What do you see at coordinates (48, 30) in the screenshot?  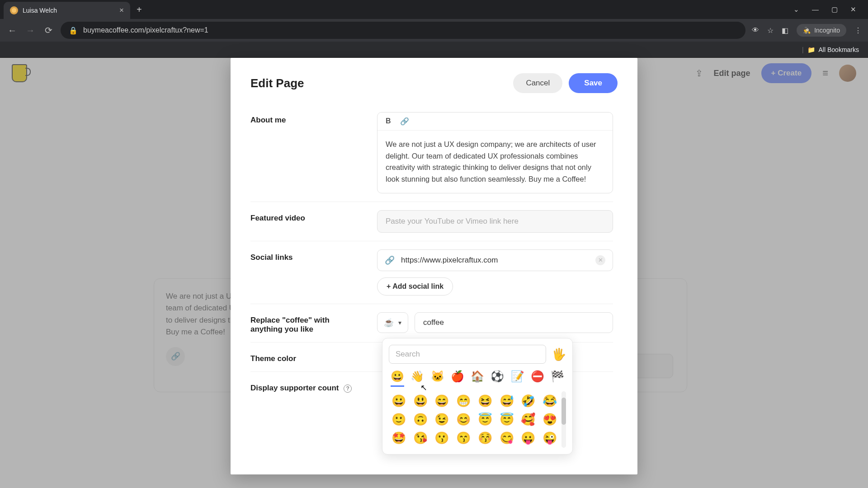 I see `reload-button: ⟳` at bounding box center [48, 30].